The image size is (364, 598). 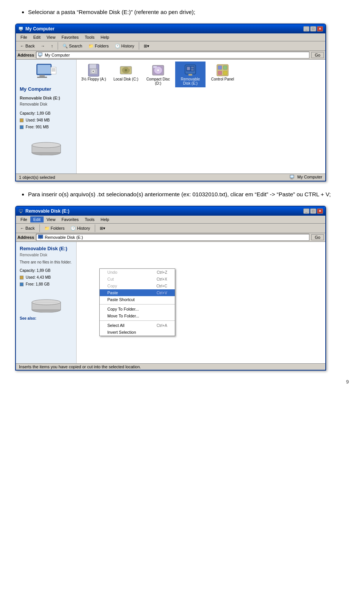 I want to click on maximize-btn: □, so click(x=313, y=29).